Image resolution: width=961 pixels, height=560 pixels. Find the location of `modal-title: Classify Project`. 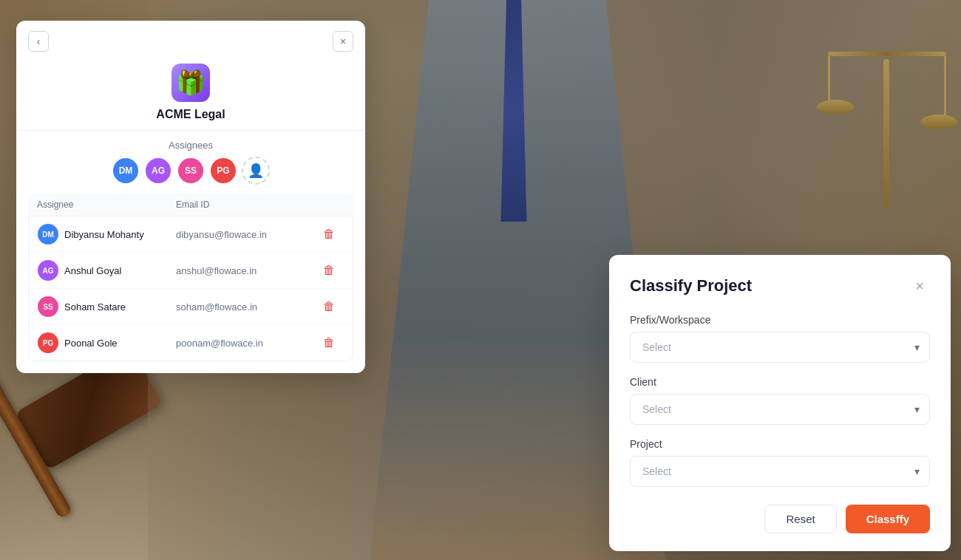

modal-title: Classify Project is located at coordinates (690, 286).